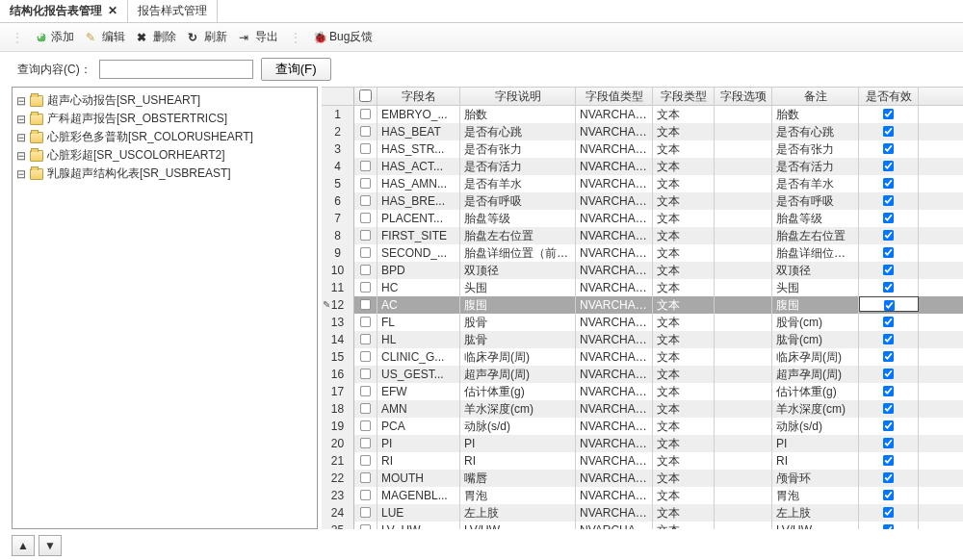 The width and height of the screenshot is (963, 560). What do you see at coordinates (518, 444) in the screenshot?
I see `cell-fielddesc: PI` at bounding box center [518, 444].